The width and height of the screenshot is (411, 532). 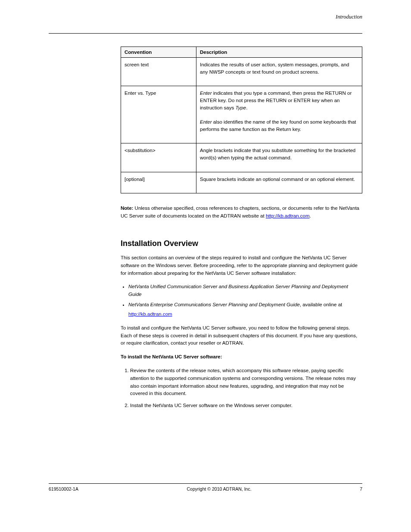 What do you see at coordinates (279, 183) in the screenshot?
I see `cell-desc: Square brackets indicate an optional com…` at bounding box center [279, 183].